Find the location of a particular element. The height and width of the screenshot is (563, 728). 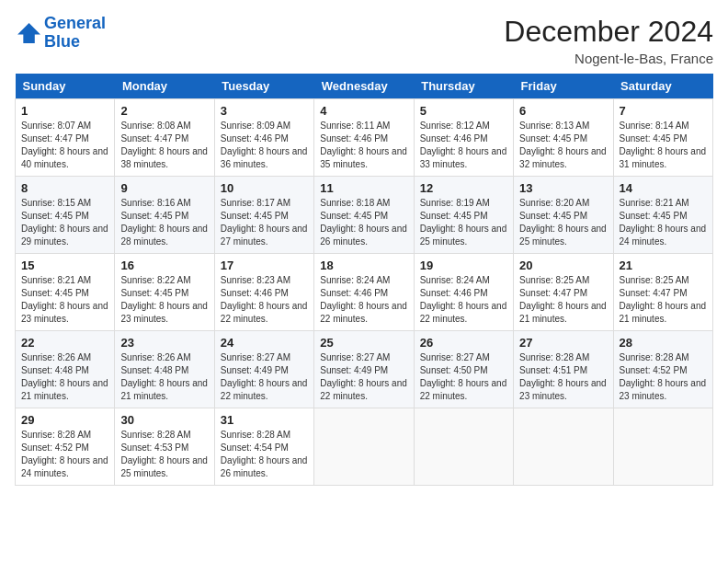

day-number: 15 is located at coordinates (64, 265).